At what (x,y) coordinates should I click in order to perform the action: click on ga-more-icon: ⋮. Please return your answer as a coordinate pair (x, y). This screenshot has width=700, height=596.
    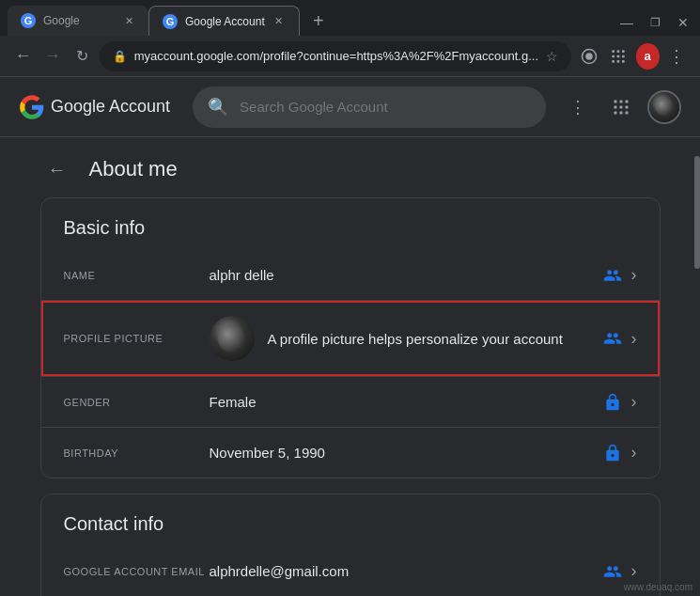
    Looking at the image, I should click on (578, 107).